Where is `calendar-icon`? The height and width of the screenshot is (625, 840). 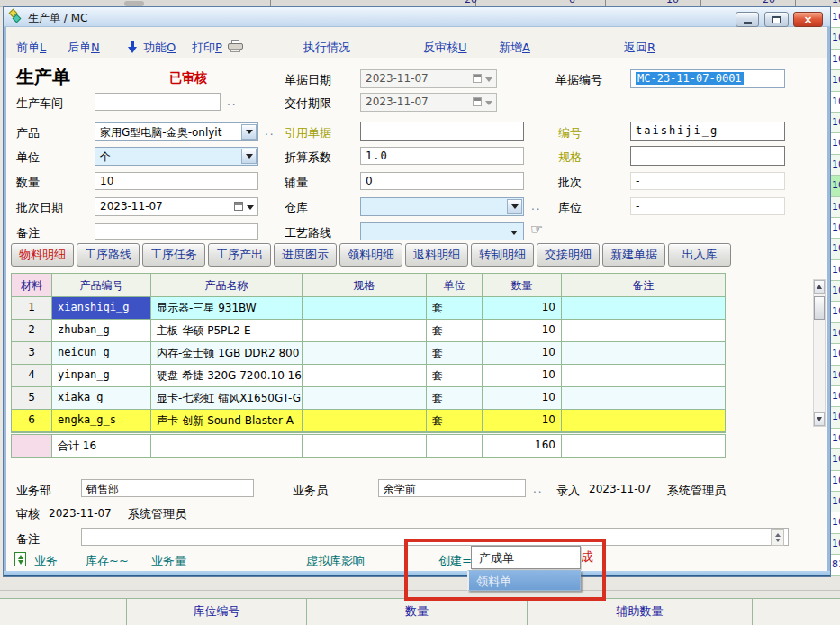 calendar-icon is located at coordinates (239, 206).